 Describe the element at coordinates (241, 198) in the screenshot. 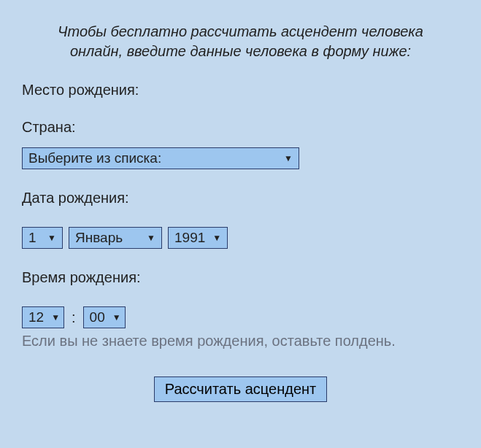

I see `birthdate-label: Дата рождения:` at that location.